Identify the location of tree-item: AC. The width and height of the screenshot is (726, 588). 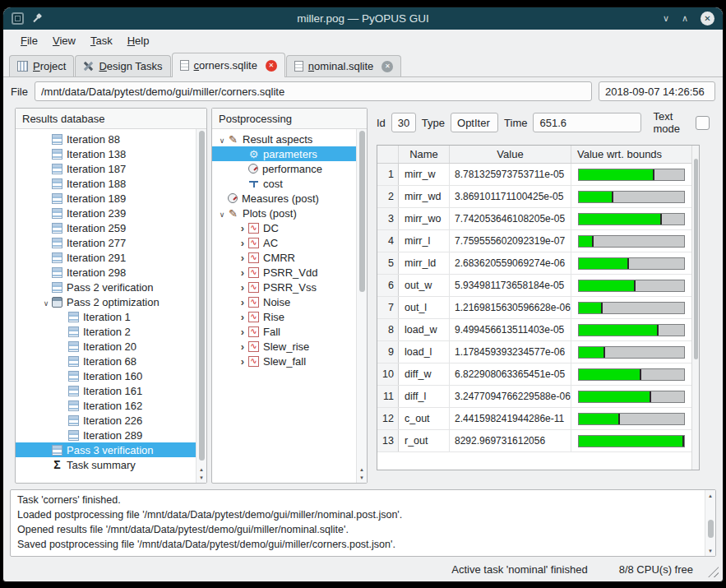
(284, 243).